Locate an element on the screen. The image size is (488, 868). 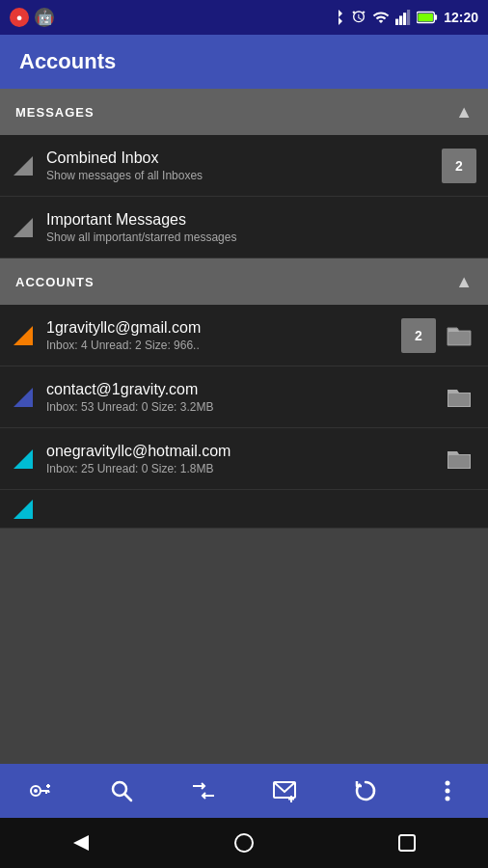
account-hotmail-subtitle: Inbox: 25 Unread: 0 Size: 1.8MB is located at coordinates (241, 469).